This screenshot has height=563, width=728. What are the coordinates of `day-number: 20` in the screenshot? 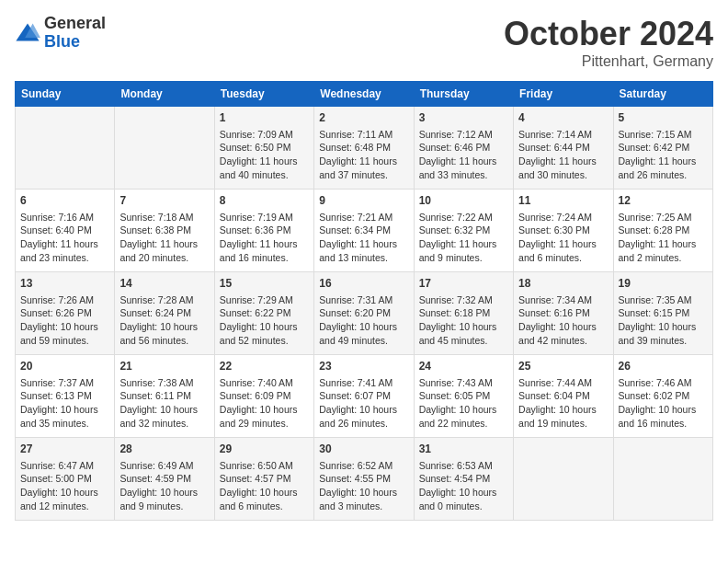 It's located at (64, 366).